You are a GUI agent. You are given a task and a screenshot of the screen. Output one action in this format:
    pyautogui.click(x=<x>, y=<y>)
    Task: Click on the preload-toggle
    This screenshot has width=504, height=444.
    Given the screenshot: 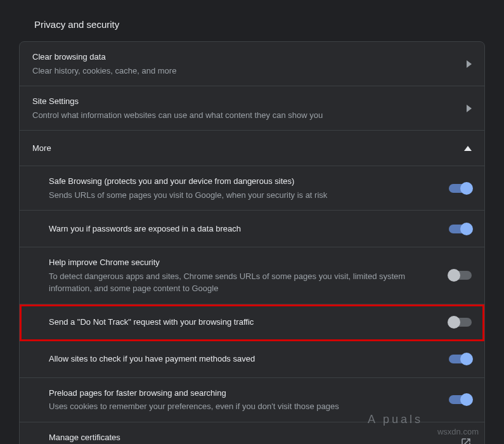 What is the action you would take?
    pyautogui.click(x=460, y=400)
    